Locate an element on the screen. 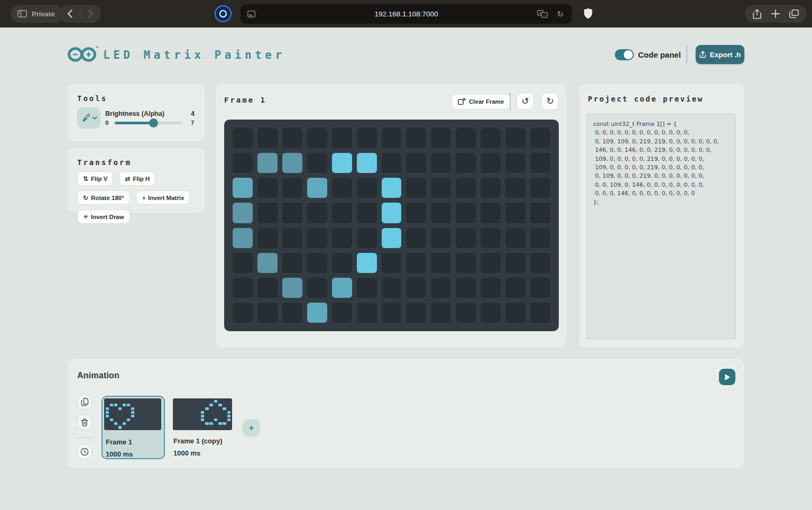 This screenshot has height=510, width=812. matrix-cell-r0-c5 is located at coordinates (367, 138).